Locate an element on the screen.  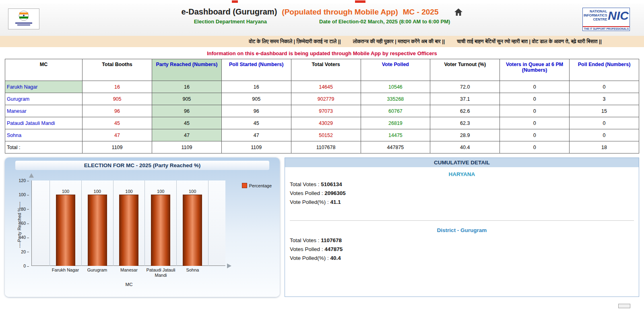
table-header-row: MC Total Booths Party Reached (Numbers) … is located at coordinates (322, 70).